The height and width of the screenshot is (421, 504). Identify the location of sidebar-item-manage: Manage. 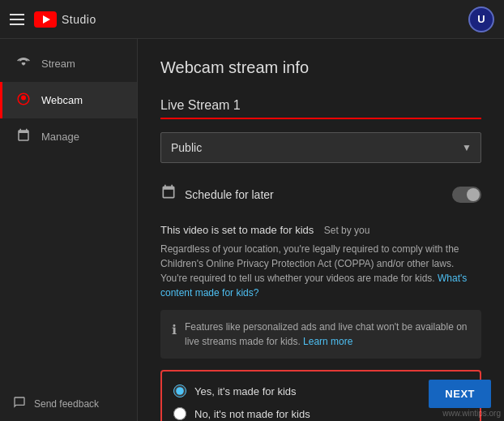
(68, 136).